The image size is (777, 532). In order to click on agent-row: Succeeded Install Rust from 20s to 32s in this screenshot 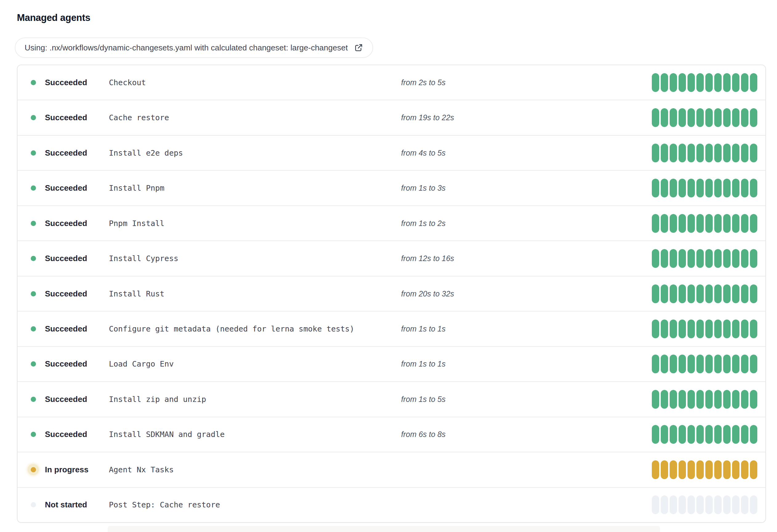, I will do `click(391, 293)`.